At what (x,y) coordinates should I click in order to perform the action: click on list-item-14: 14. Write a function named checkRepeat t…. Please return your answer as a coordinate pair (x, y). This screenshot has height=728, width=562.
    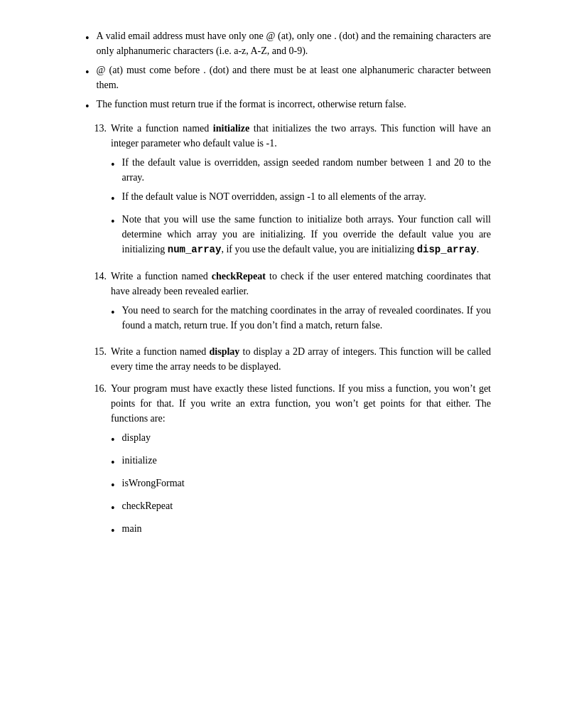
    Looking at the image, I should click on (288, 303).